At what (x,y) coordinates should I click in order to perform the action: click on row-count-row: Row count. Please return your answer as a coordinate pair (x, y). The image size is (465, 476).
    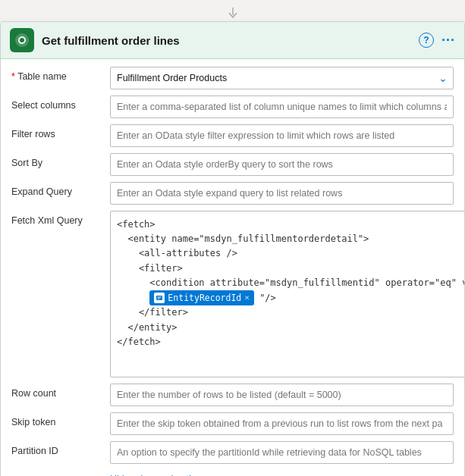
    Looking at the image, I should click on (232, 395).